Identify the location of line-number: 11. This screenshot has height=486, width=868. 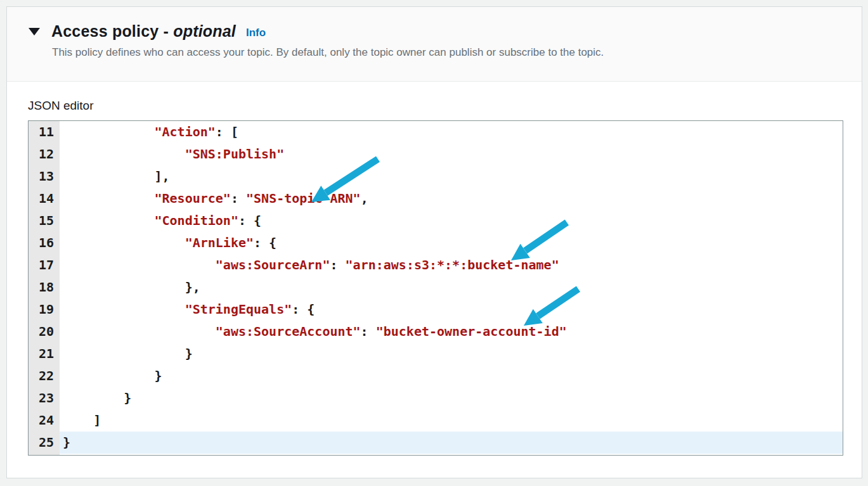
(44, 132).